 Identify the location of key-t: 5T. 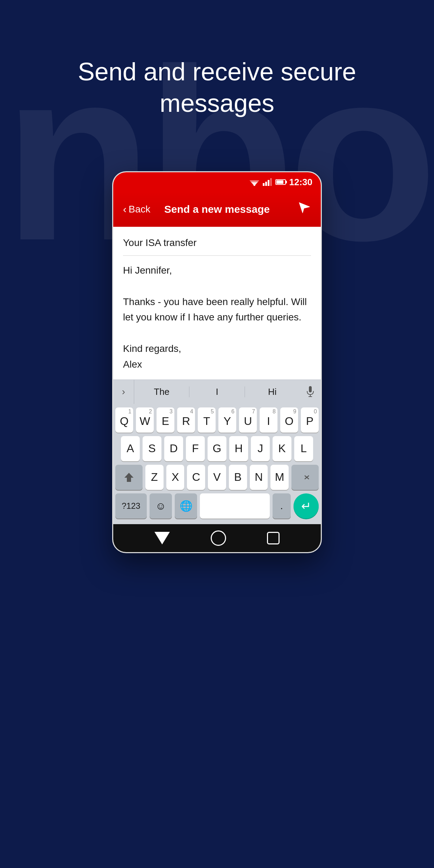
(207, 420).